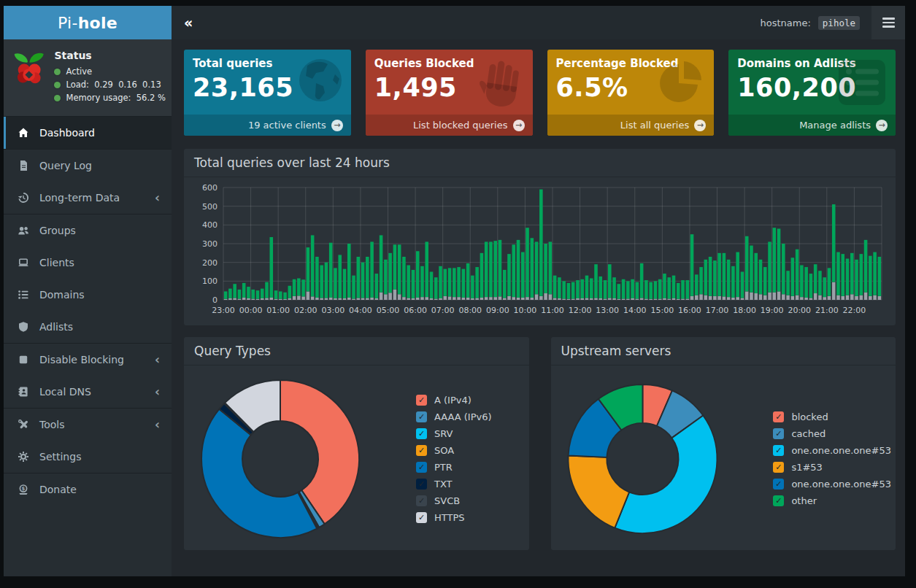 The image size is (916, 588). Describe the element at coordinates (812, 125) in the screenshot. I see `card-footer-link: Manage adlists→` at that location.